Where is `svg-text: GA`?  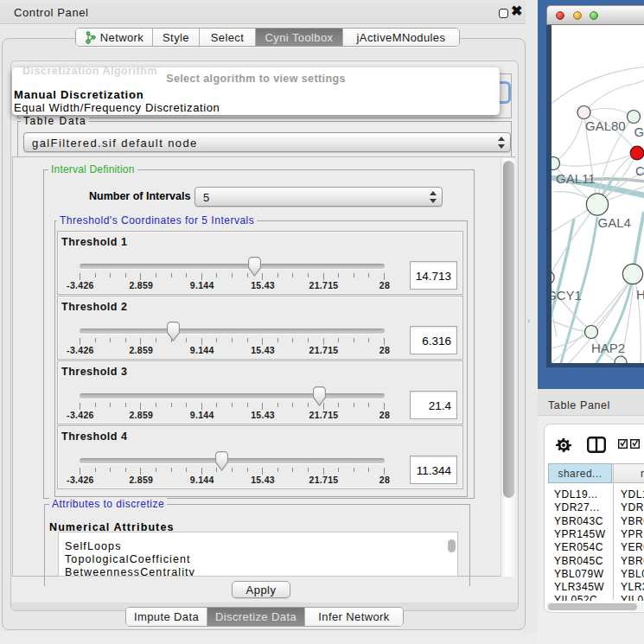 svg-text: GA is located at coordinates (640, 131).